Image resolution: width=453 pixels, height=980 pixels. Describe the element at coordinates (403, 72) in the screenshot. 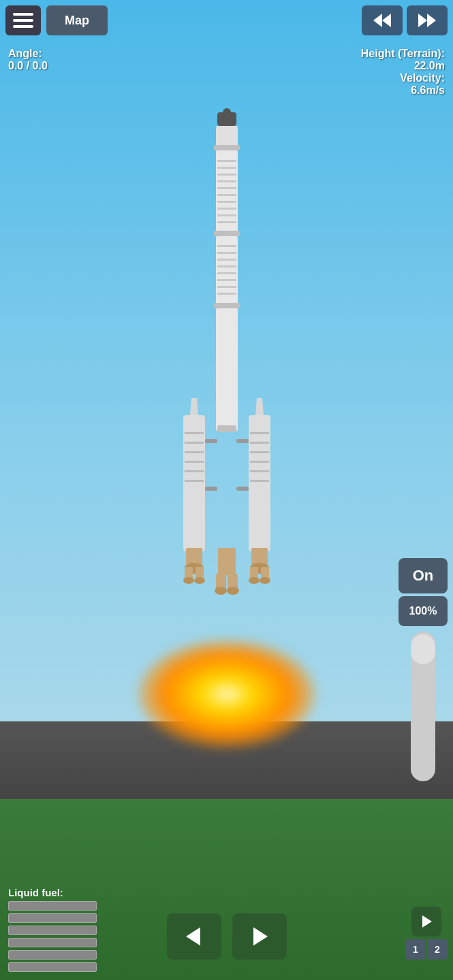

I see `stats-right: Height (Terrain): 22.0m Velocity: 6.6m/s` at that location.